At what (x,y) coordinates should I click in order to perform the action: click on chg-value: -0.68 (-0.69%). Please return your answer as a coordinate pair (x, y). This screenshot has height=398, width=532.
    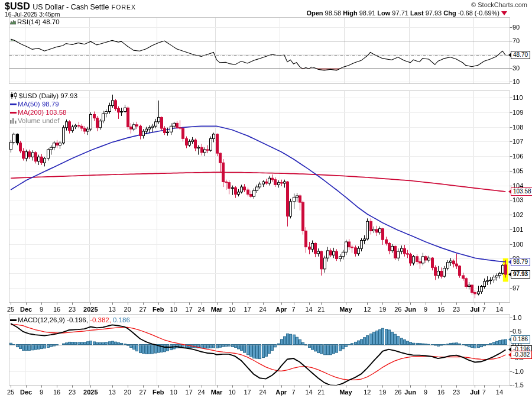
    Looking at the image, I should click on (479, 13).